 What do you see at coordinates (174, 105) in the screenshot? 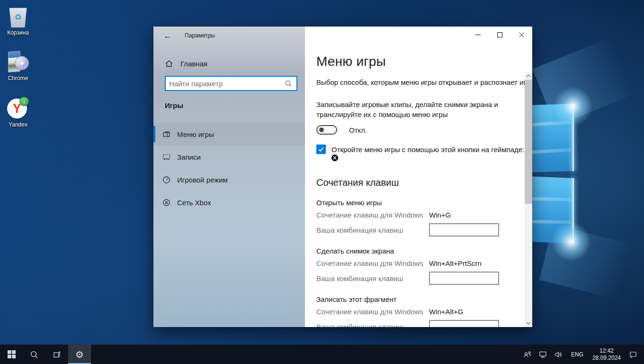
I see `sidebar-section-header: Игры` at bounding box center [174, 105].